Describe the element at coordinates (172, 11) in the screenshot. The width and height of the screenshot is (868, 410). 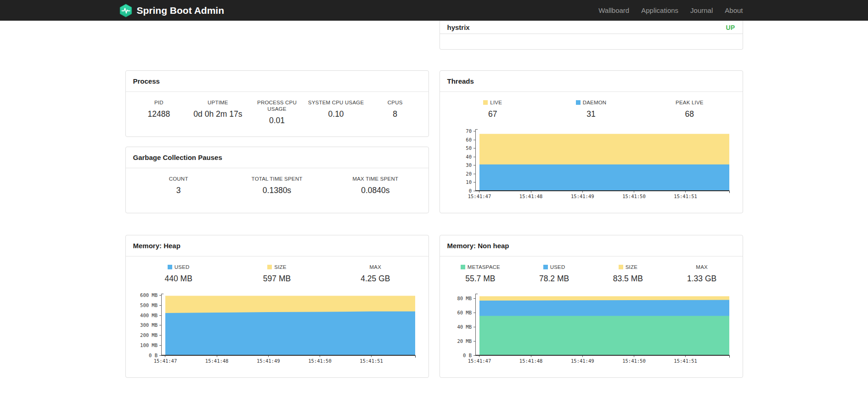
I see `brand-link: Spring Boot Admin` at that location.